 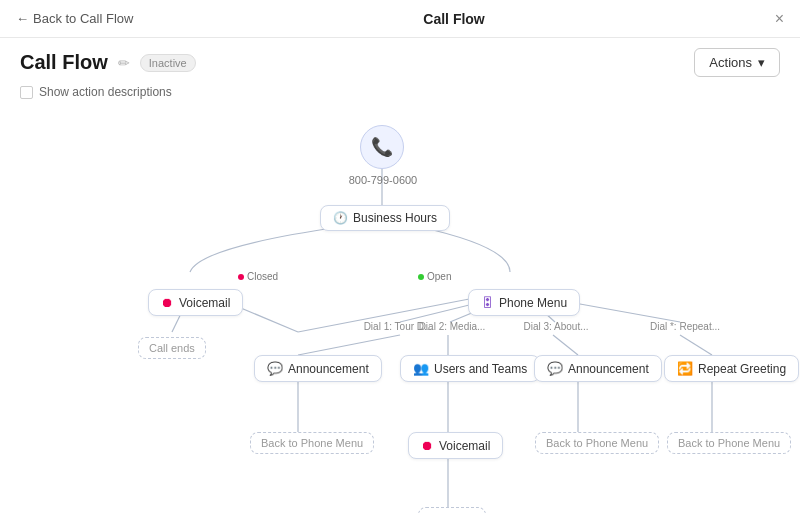 I want to click on toolbar: Call Flow ✏ Inactive Actions ▾, so click(x=400, y=60).